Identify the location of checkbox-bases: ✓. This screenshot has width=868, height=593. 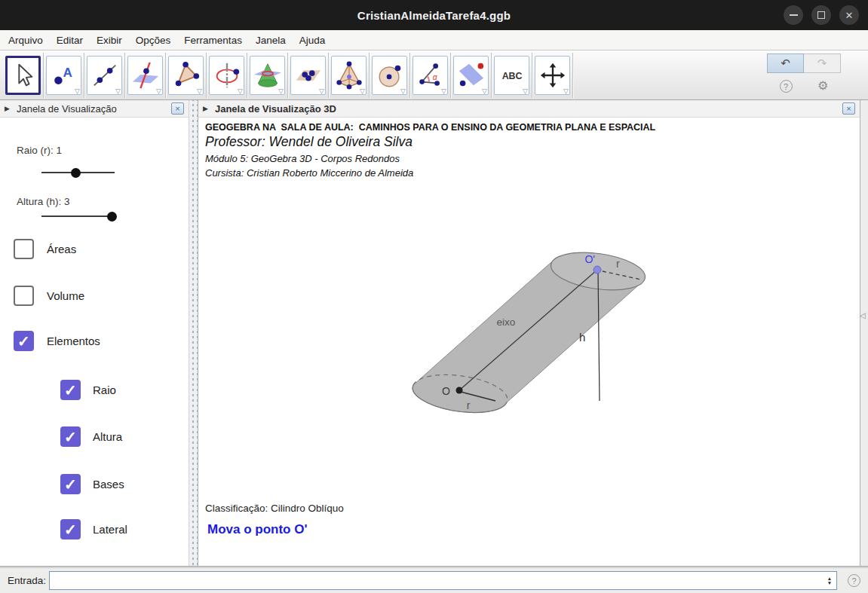
(71, 484).